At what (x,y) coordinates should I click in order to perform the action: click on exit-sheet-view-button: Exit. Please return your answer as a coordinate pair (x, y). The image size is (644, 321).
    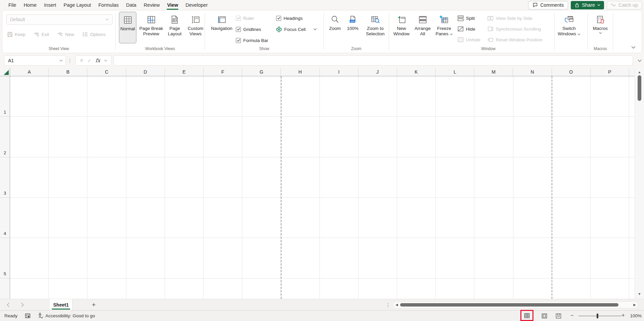
    Looking at the image, I should click on (42, 34).